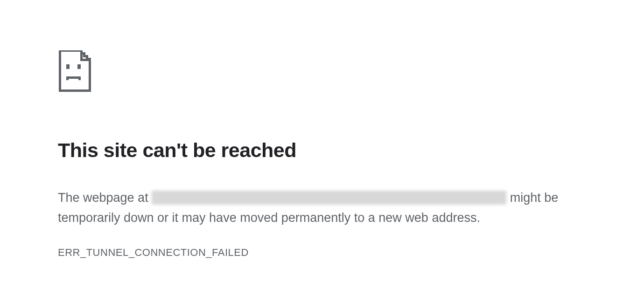 This screenshot has height=282, width=644. I want to click on description-prefix: The webpage at, so click(105, 198).